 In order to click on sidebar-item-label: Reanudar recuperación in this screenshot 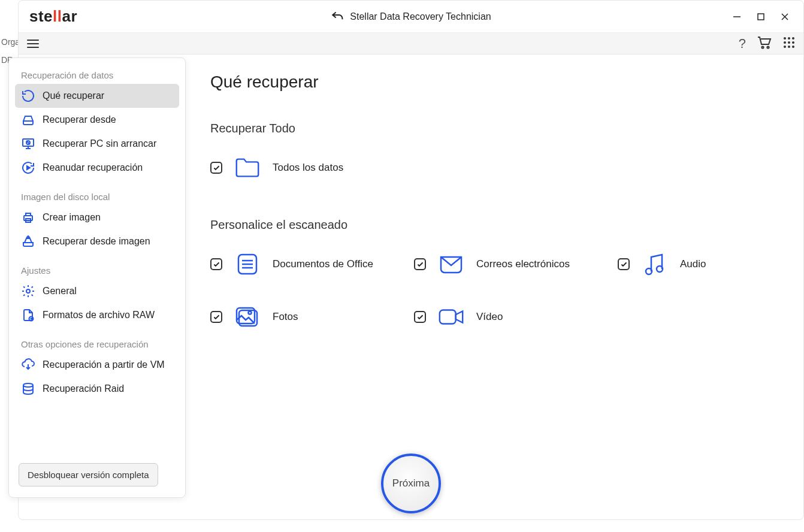, I will do `click(92, 168)`.